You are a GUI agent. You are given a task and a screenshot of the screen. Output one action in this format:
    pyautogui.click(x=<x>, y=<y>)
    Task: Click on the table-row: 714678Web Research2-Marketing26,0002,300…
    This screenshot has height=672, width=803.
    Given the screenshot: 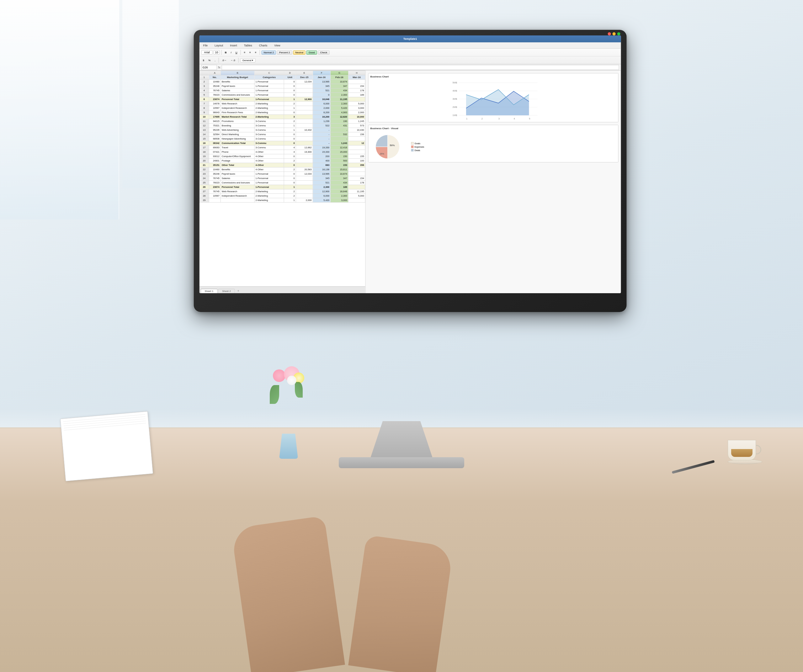 What is the action you would take?
    pyautogui.click(x=282, y=104)
    